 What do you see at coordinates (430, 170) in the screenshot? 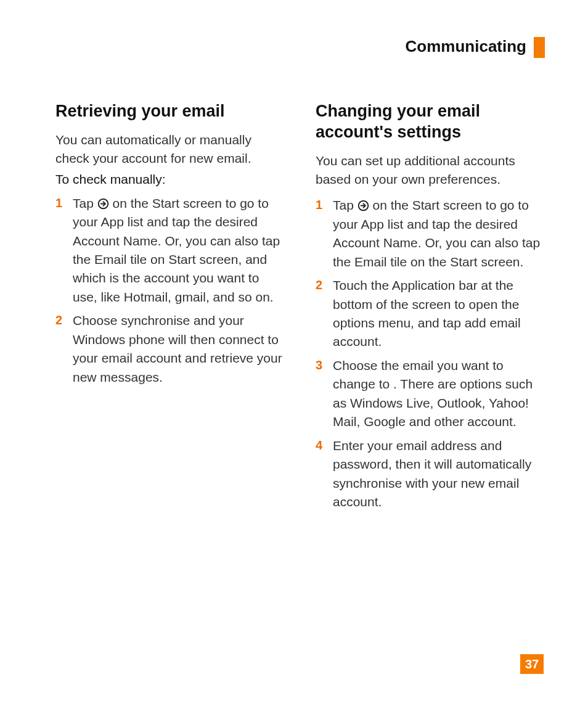
I see `right-intro: You can set up additional accounts based…` at bounding box center [430, 170].